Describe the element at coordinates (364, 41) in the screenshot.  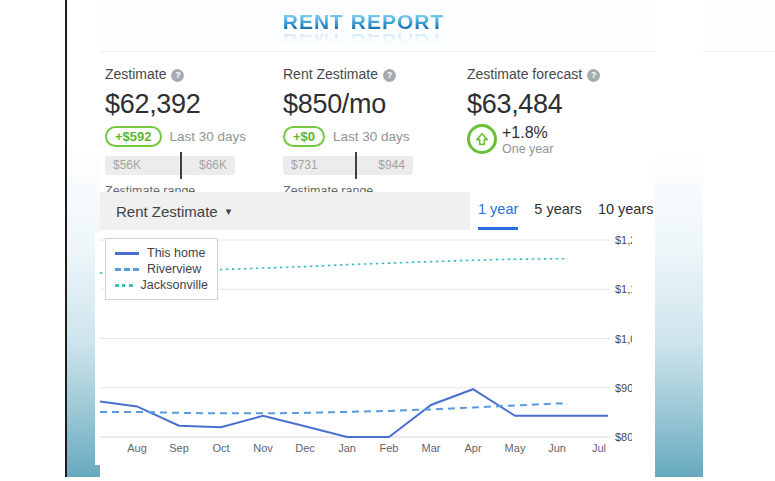
I see `page-title-reflection: RENT REPORT` at that location.